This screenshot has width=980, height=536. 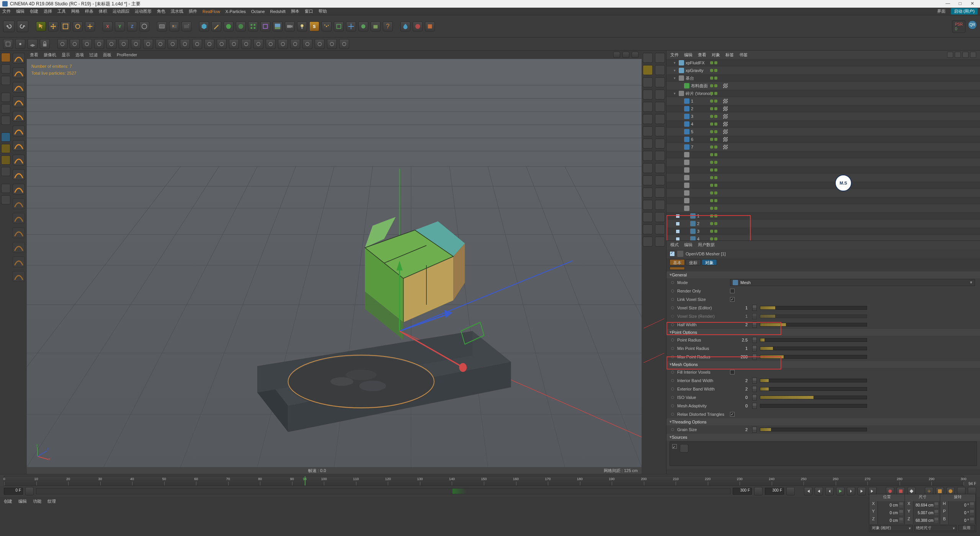 What do you see at coordinates (93, 55) in the screenshot?
I see `vp-menu-item: 过滤` at bounding box center [93, 55].